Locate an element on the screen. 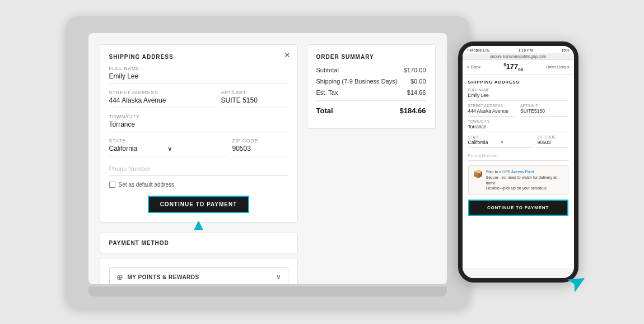  town-value: Torrance is located at coordinates (199, 127).